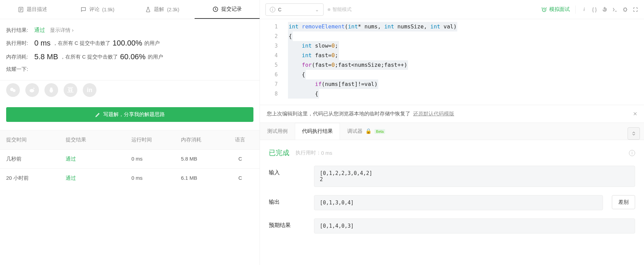  Describe the element at coordinates (355, 131) in the screenshot. I see `tab-label: 调试器` at that location.